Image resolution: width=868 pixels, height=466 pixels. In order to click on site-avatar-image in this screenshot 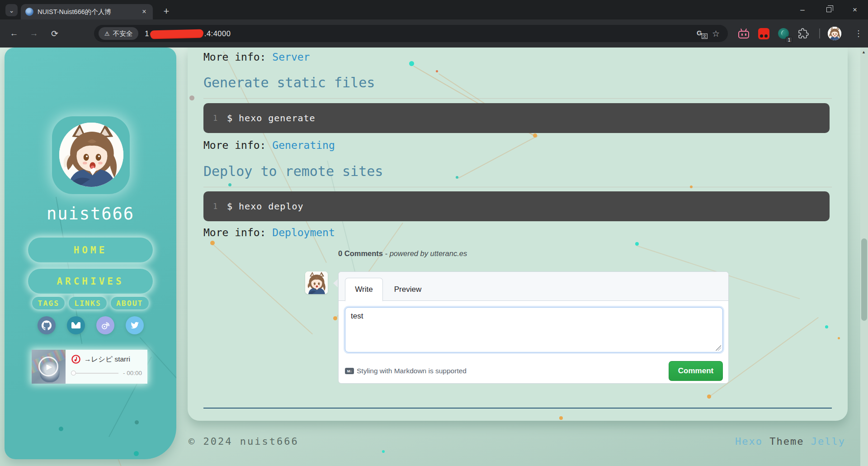, I will do `click(91, 155)`.